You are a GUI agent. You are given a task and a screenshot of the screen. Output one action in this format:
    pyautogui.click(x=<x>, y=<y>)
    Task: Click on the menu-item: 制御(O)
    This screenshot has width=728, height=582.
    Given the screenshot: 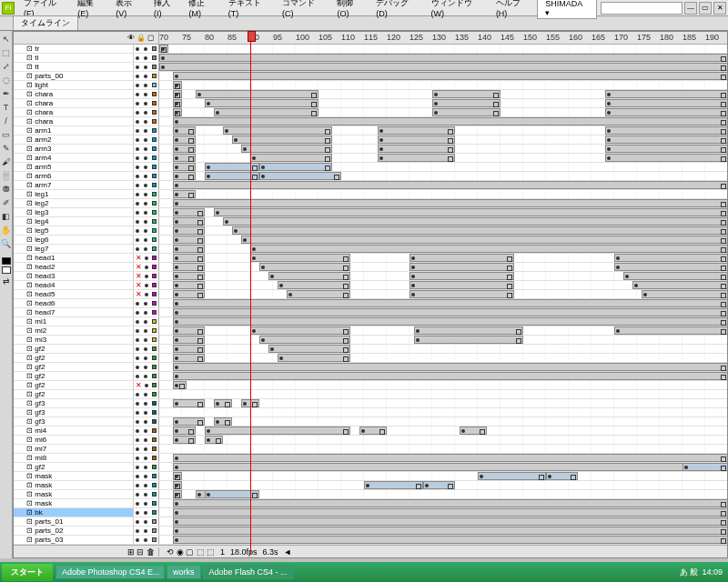 What is the action you would take?
    pyautogui.click(x=351, y=10)
    